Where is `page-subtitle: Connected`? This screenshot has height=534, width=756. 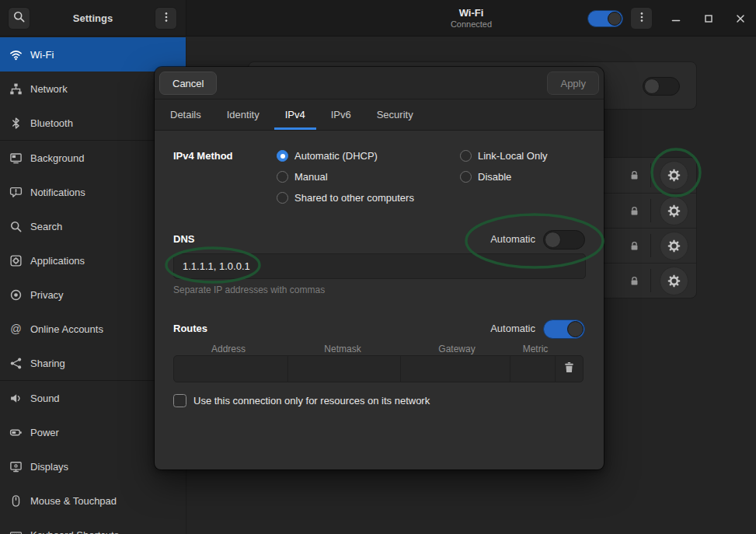 page-subtitle: Connected is located at coordinates (471, 24).